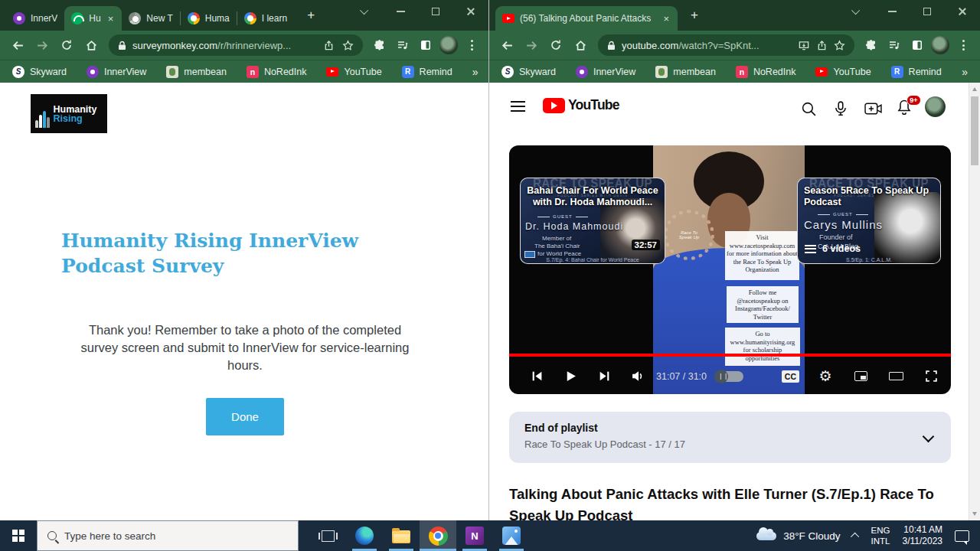  What do you see at coordinates (825, 377) in the screenshot?
I see `settings-button: ⚙` at bounding box center [825, 377].